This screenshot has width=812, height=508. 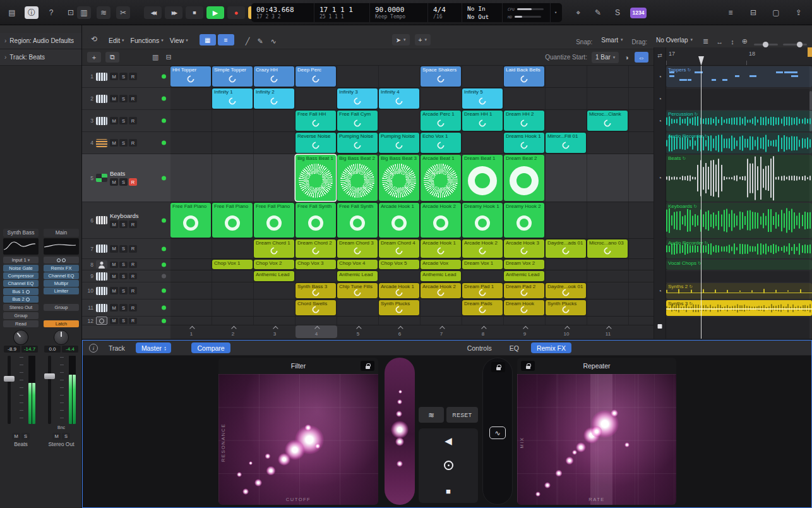 What do you see at coordinates (233, 332) in the screenshot?
I see `scene-trigger-2: 2` at bounding box center [233, 332].